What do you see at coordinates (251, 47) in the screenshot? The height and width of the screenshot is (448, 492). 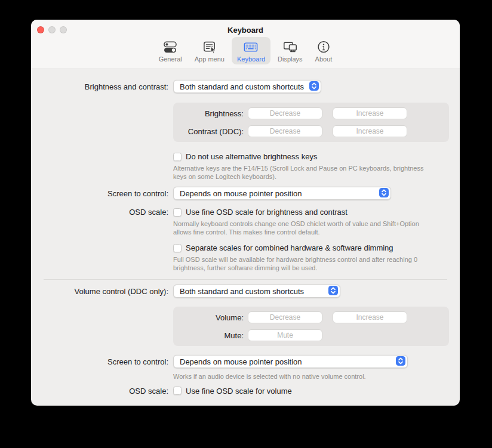 I see `keyboard-icon` at bounding box center [251, 47].